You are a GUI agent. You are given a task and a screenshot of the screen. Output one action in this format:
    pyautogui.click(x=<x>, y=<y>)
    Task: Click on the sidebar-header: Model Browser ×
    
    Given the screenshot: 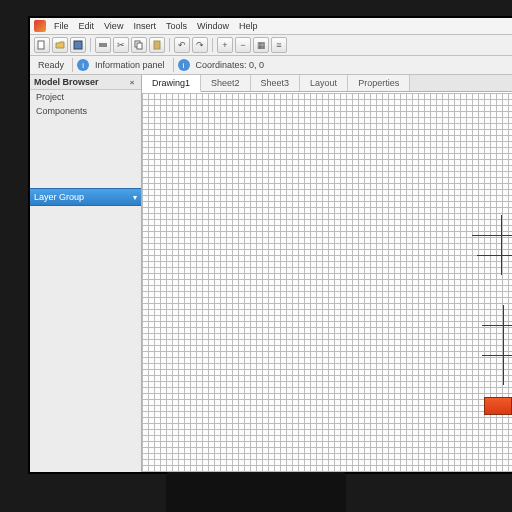 What is the action you would take?
    pyautogui.click(x=86, y=82)
    